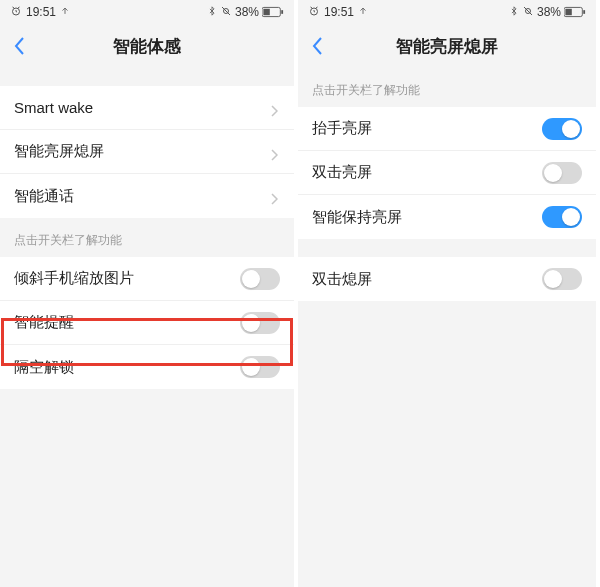  I want to click on row-label: 智能提醒, so click(44, 322).